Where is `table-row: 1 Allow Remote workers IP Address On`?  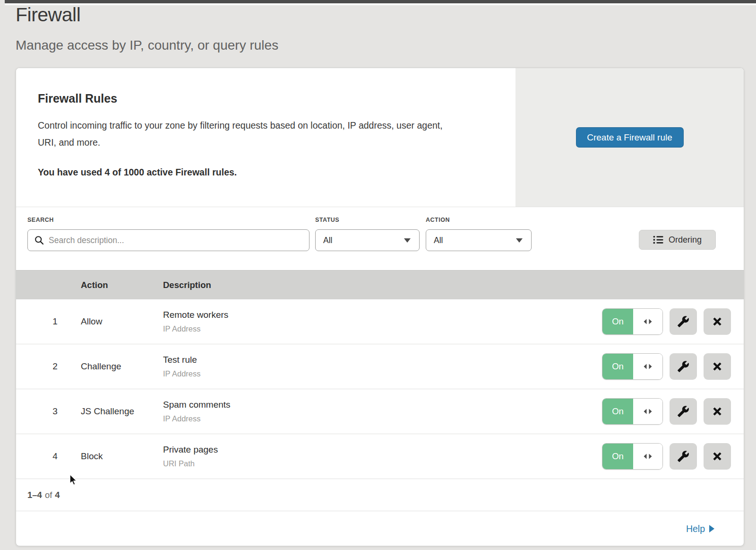 table-row: 1 Allow Remote workers IP Address On is located at coordinates (380, 322).